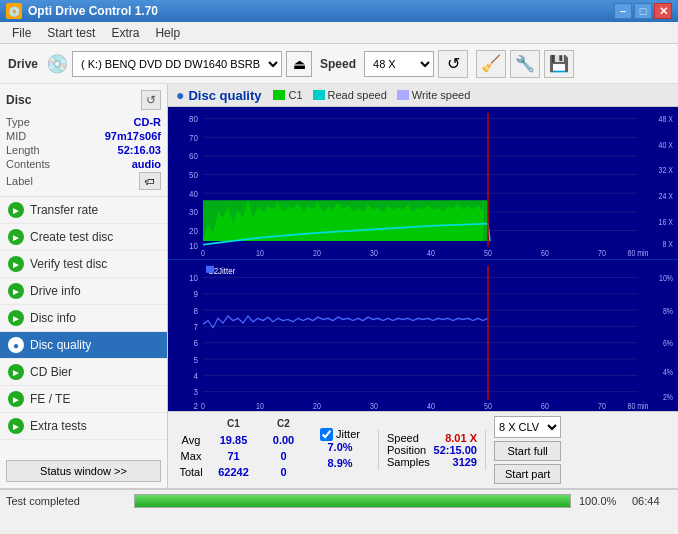 This screenshot has height=534, width=678. What do you see at coordinates (51, 372) in the screenshot?
I see `cd-bier-label: CD Bier` at bounding box center [51, 372].